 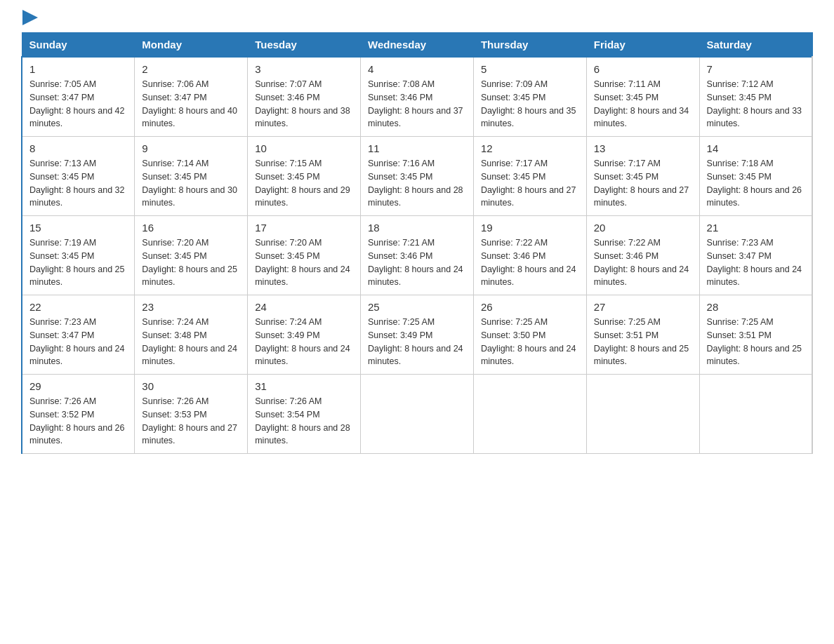 What do you see at coordinates (416, 342) in the screenshot?
I see `day-info: Sunrise: 7:25 AMSunset: 3:49 PMDaylight:…` at bounding box center [416, 342].